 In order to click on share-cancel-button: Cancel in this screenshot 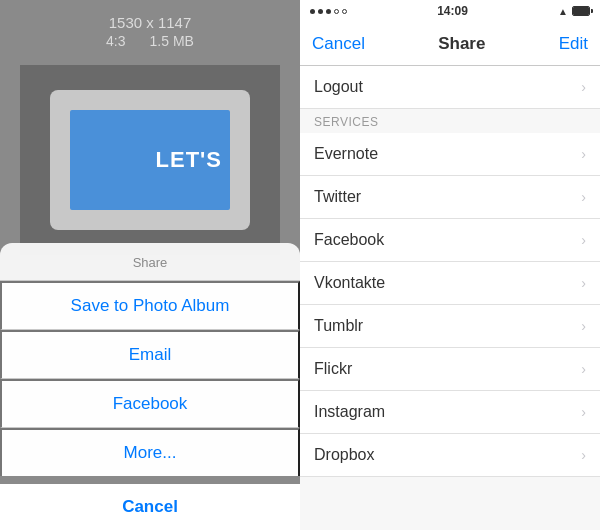, I will do `click(150, 507)`.